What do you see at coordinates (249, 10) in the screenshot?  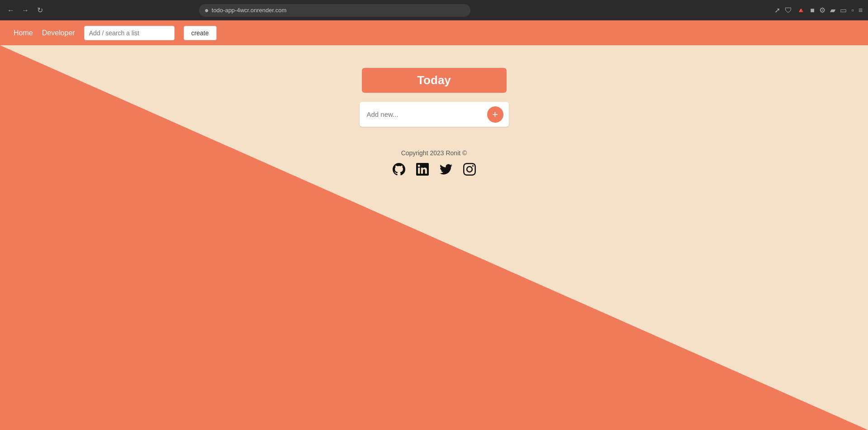 I see `url-text: todo-app-4wcr.onrender.com` at bounding box center [249, 10].